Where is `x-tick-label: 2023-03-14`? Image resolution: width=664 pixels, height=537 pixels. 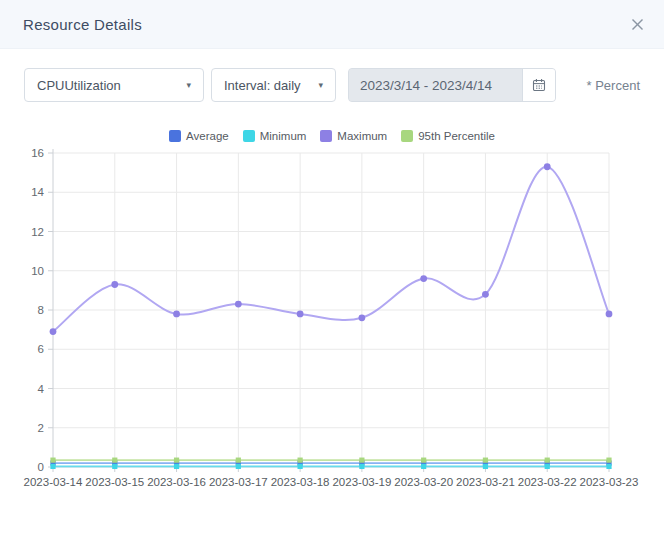 x-tick-label: 2023-03-14 is located at coordinates (54, 482).